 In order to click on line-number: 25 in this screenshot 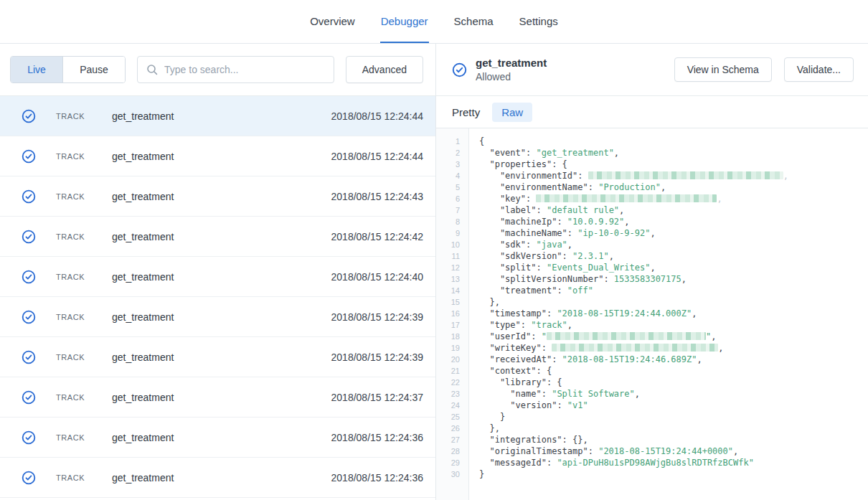, I will do `click(448, 417)`.